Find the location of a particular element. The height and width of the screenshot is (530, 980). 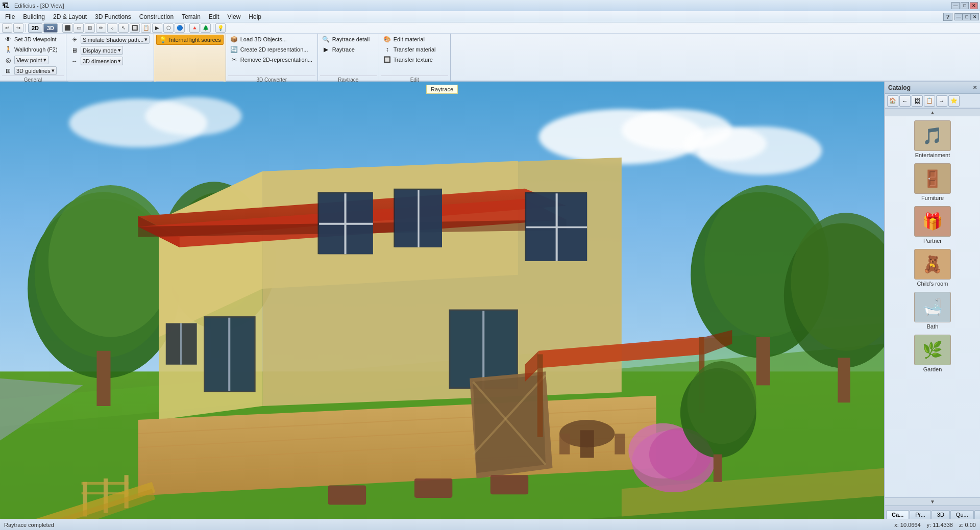

btab-3d: 3D is located at coordinates (941, 514).